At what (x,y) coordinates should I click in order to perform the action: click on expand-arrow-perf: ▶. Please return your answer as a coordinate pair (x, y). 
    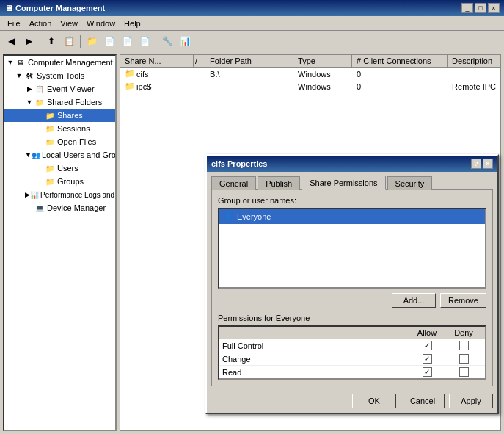
    Looking at the image, I should click on (28, 195).